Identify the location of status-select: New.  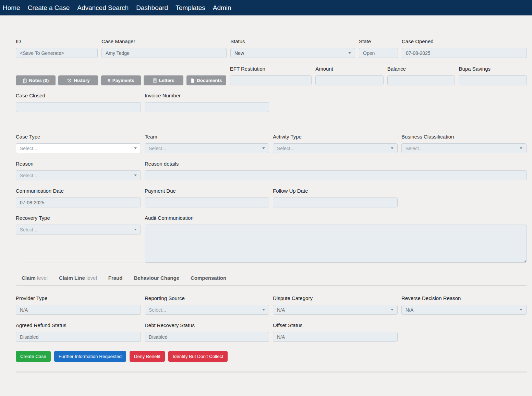
(293, 53).